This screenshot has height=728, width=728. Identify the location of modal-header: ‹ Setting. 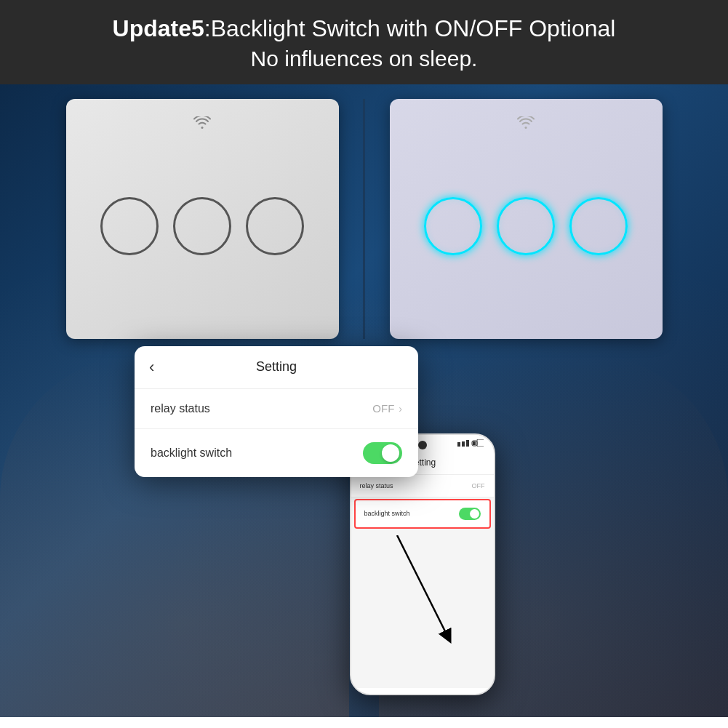
(276, 368).